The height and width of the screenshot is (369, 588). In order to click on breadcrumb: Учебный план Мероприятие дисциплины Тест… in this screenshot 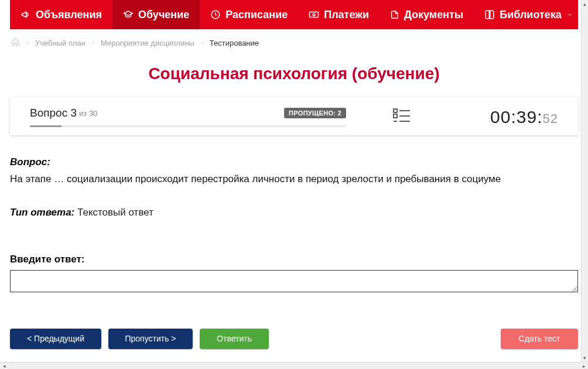, I will do `click(294, 42)`.